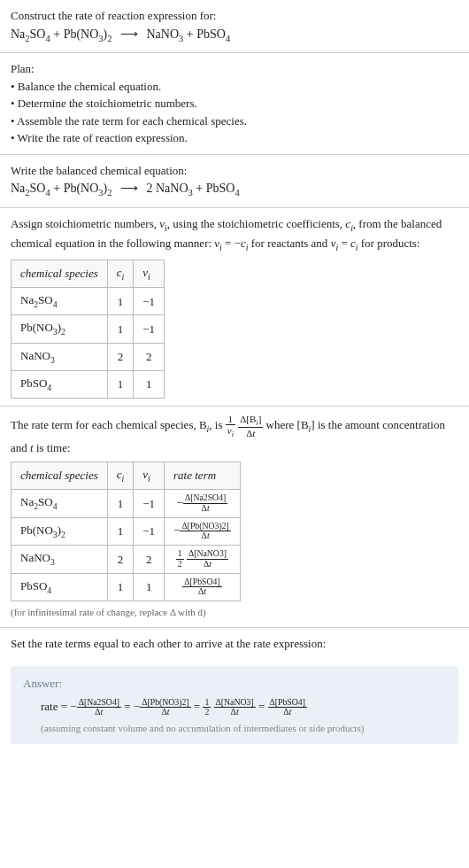 This screenshot has height=868, width=469. Describe the element at coordinates (234, 613) in the screenshot. I see `infinitesimal-note: (for infinitesimal rate of change, repla…` at that location.